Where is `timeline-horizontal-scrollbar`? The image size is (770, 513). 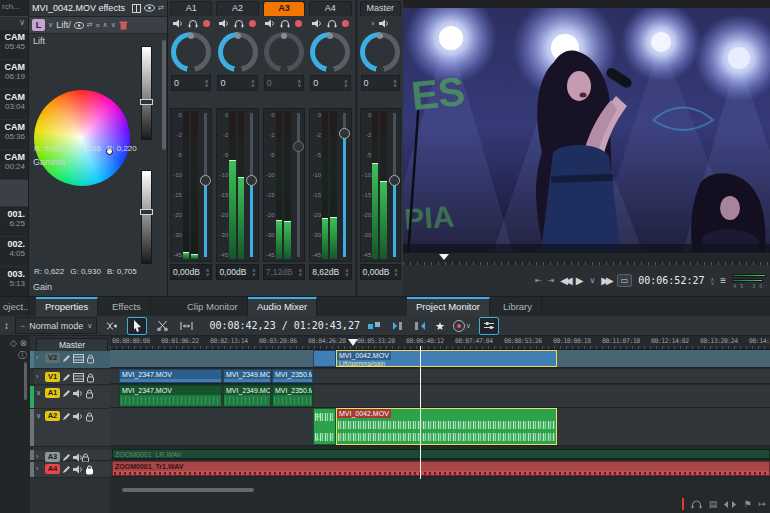
timeline-horizontal-scrollbar is located at coordinates (188, 490).